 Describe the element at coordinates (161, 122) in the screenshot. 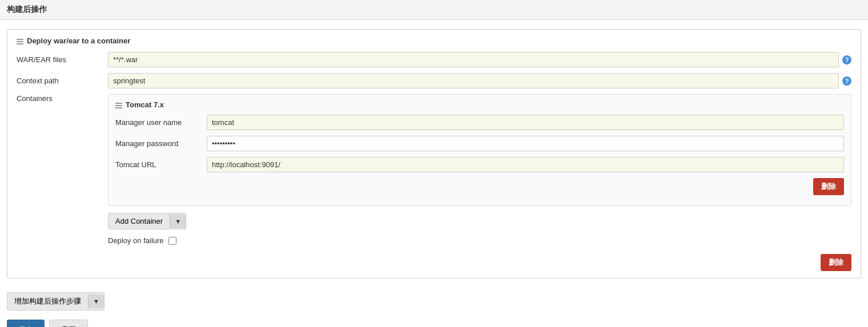

I see `manager-user-label: Manager user name` at that location.